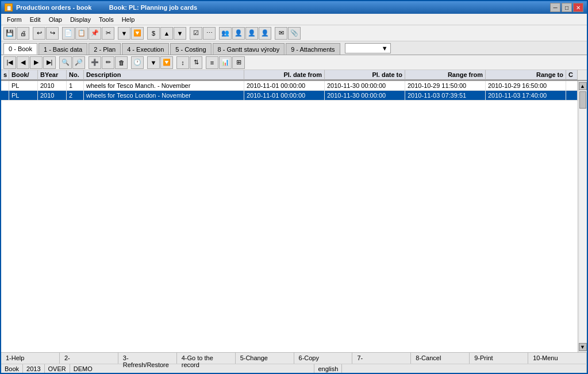 Image resolution: width=588 pixels, height=374 pixels. What do you see at coordinates (294, 63) in the screenshot?
I see `toolbar2: |◀ ◀ ▶ ▶| 🔍 🔎 ➕ ✏ 🗑 🕐 ▼ 🔽 ↕ ⇅ ≡ 📊 ⊞` at bounding box center [294, 63].